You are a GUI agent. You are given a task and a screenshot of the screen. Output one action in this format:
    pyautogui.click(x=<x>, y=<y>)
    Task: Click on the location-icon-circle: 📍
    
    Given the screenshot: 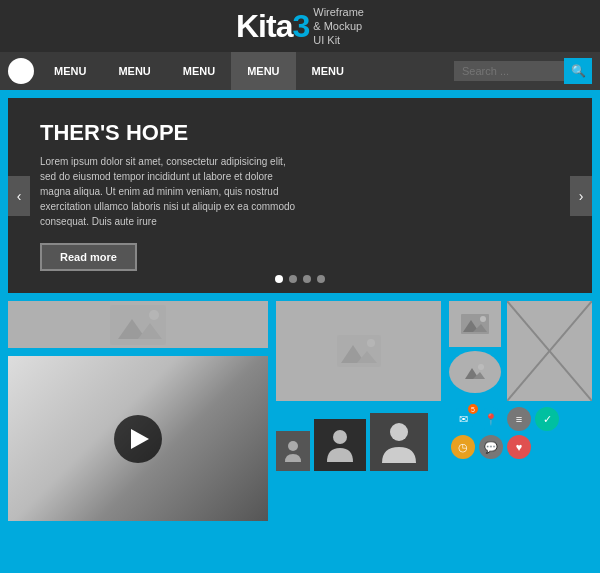 What is the action you would take?
    pyautogui.click(x=491, y=419)
    